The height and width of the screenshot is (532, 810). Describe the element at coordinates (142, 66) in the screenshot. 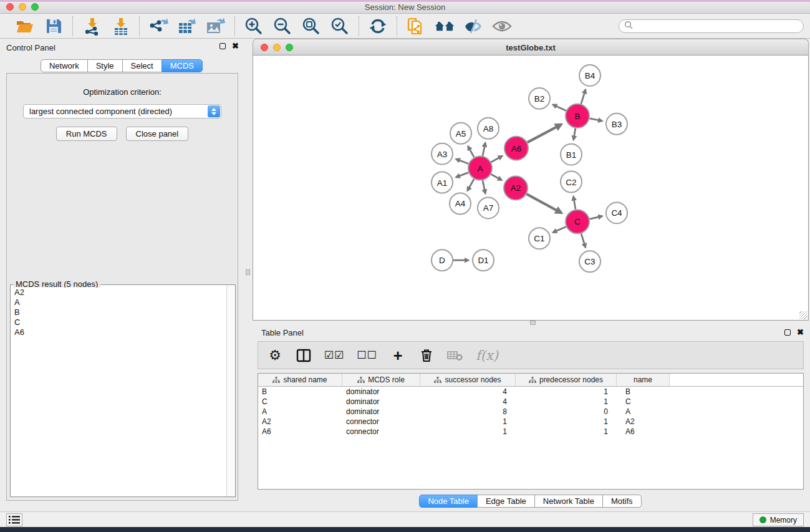

I see `tab-select: Select` at that location.